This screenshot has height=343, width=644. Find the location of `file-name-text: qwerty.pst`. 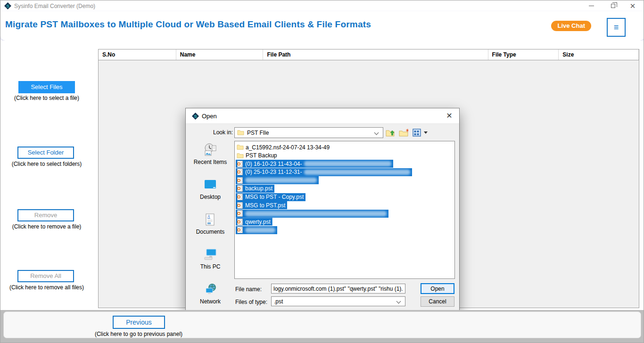

file-name-text: qwerty.pst is located at coordinates (258, 222).